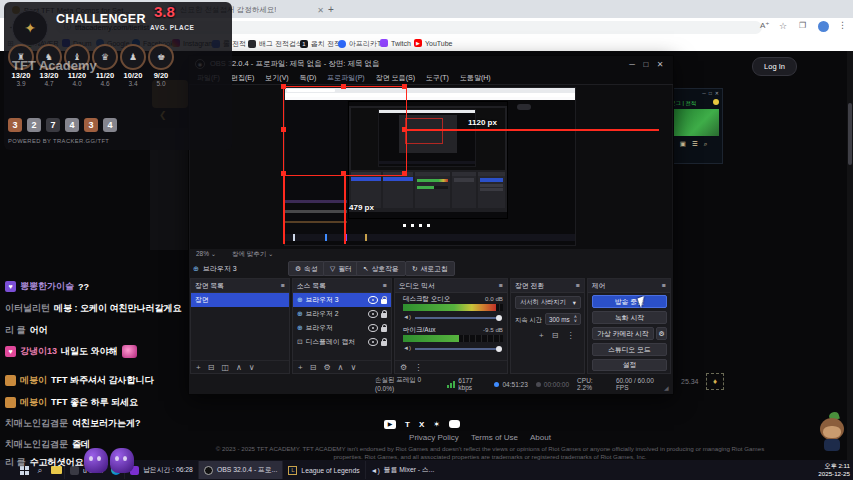 This screenshot has width=853, height=480. I want to click on new-tab-button: +, so click(331, 10).